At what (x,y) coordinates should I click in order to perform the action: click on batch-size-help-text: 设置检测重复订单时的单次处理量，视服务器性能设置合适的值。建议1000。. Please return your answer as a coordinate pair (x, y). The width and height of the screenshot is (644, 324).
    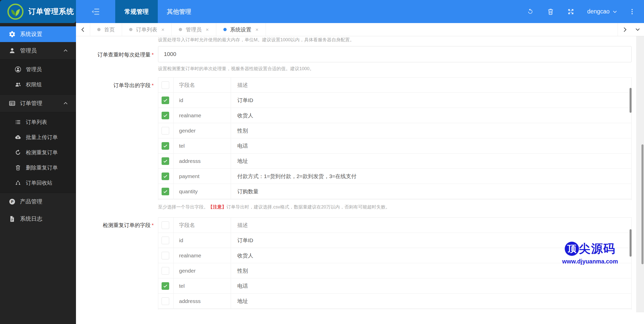
    Looking at the image, I should click on (236, 69).